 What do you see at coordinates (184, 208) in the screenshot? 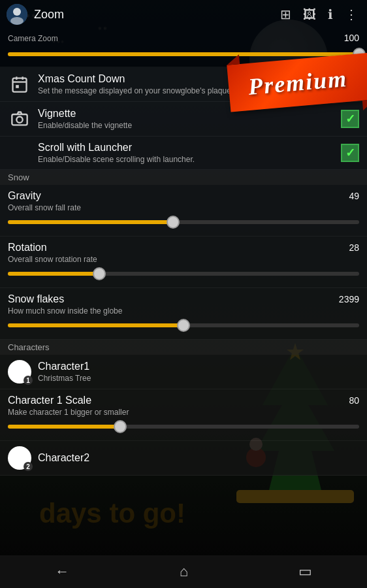
I see `gravity-desc: Overall snow fall rate` at bounding box center [184, 208].